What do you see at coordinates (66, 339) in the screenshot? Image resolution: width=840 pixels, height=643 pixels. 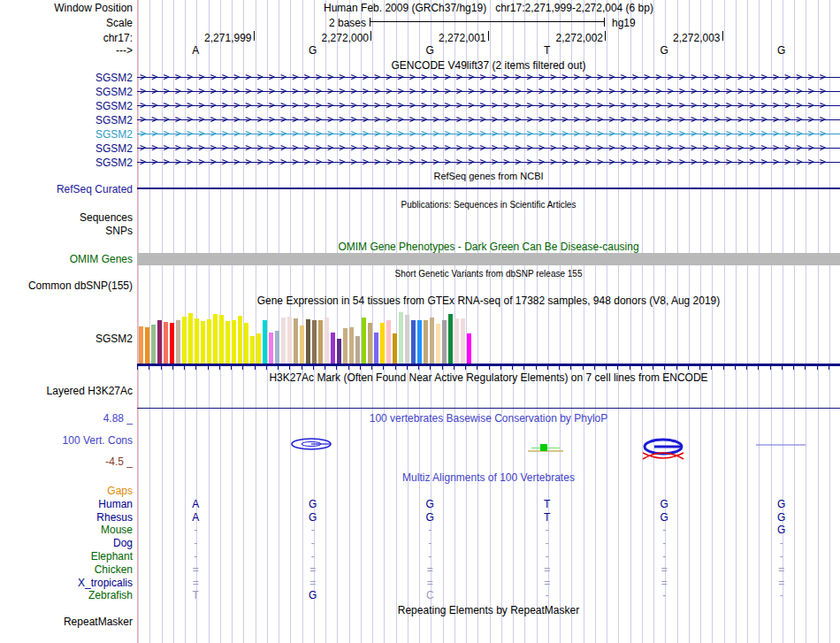 I see `track-label-gtex-gene: SGSM2` at bounding box center [66, 339].